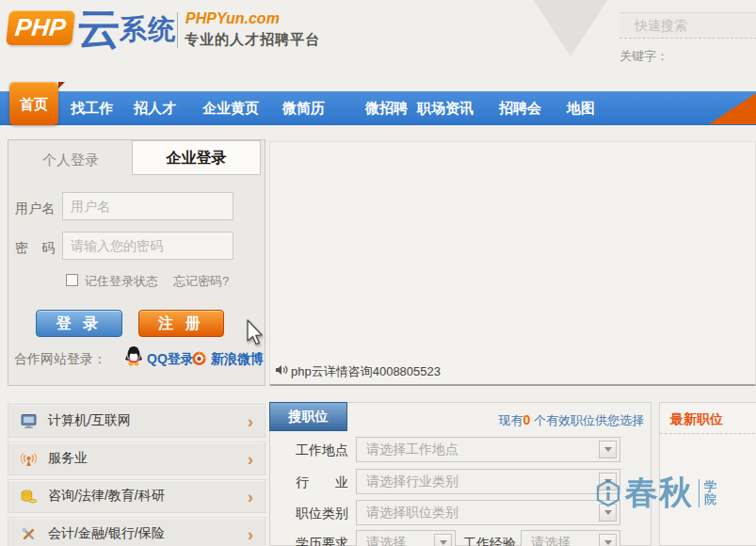  I want to click on industry-select: 请选择行业类别, so click(488, 482).